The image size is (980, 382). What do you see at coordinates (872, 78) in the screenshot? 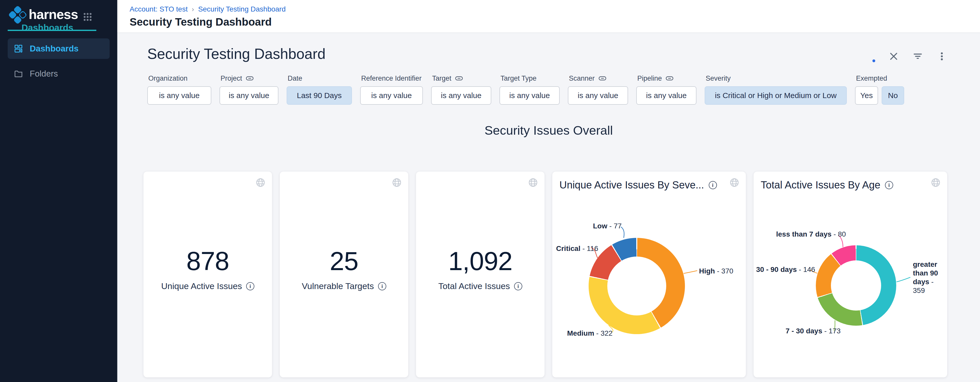
I see `filter-label: Exempted` at bounding box center [872, 78].